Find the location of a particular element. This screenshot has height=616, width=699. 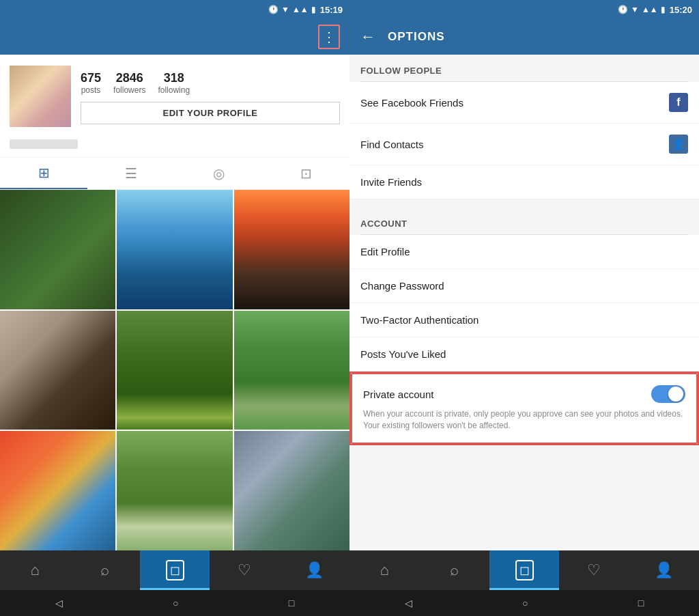

wifi-icon: ▼ is located at coordinates (285, 10).